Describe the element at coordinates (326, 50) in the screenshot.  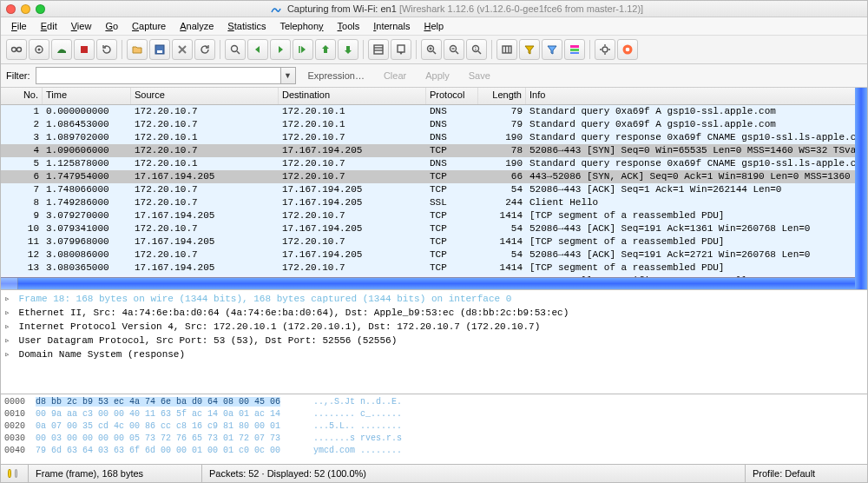
I see `go-first-icon` at that location.